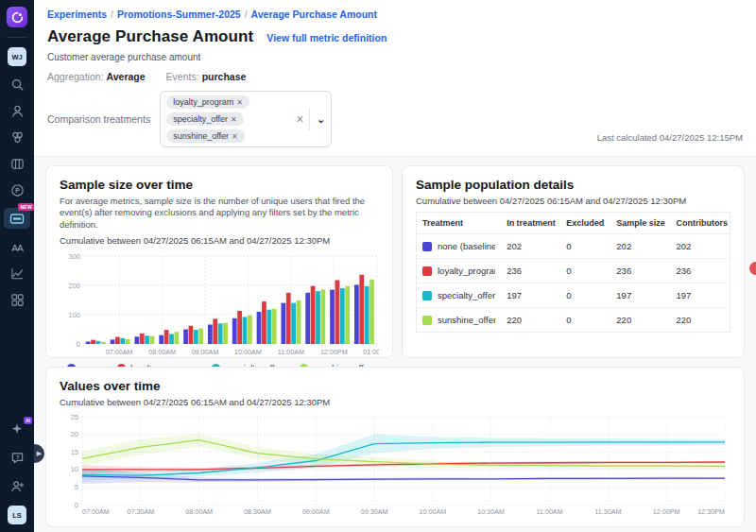 This screenshot has width=756, height=532. I want to click on svg-text: 10, so click(75, 469).